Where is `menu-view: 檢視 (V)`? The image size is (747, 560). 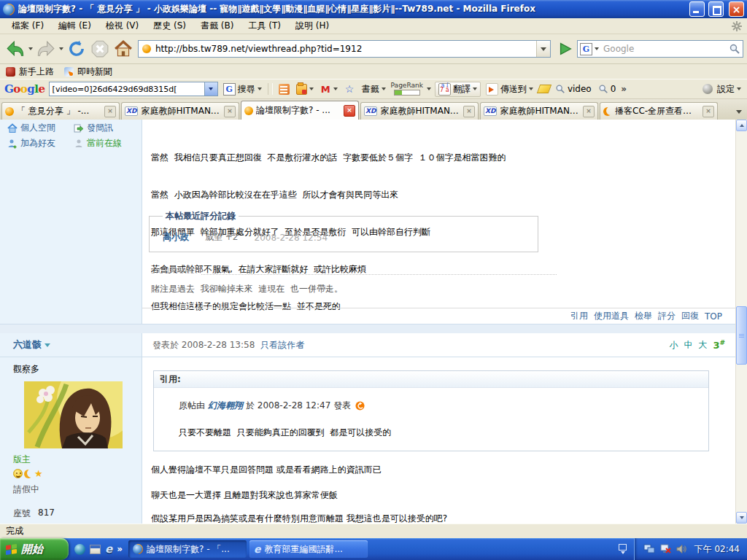
menu-view: 檢視 (V) is located at coordinates (123, 26).